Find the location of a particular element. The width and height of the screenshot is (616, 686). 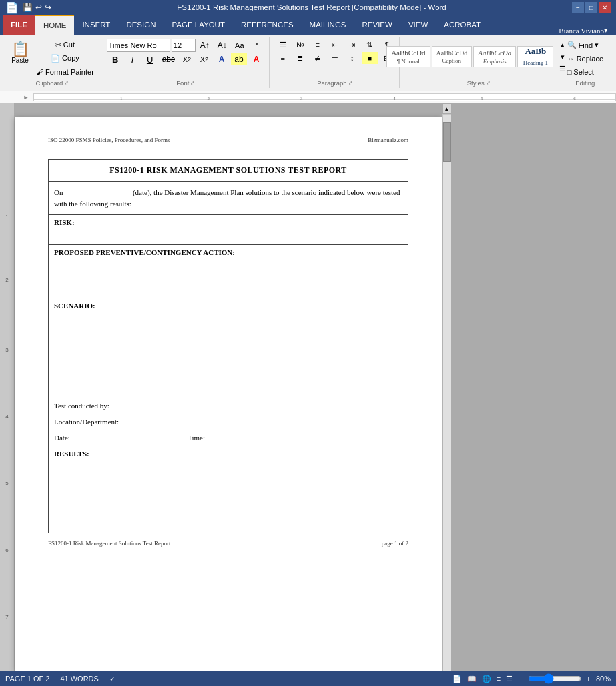

select-button: □ Select = is located at coordinates (585, 72).